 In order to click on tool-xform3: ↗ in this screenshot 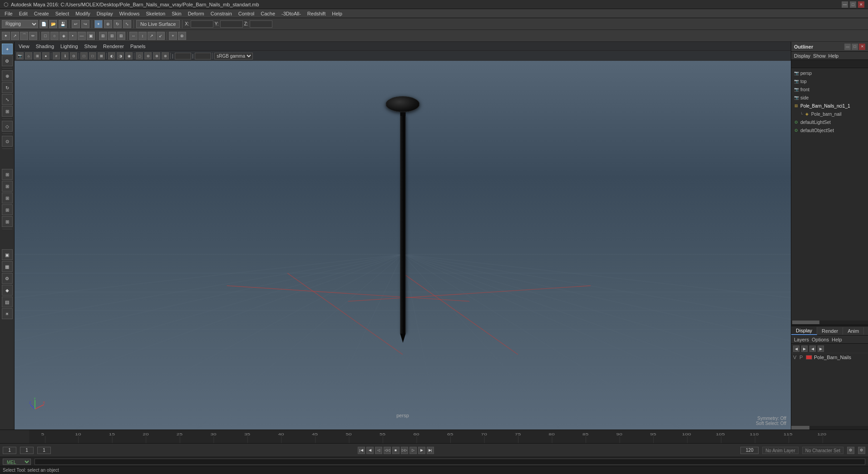, I will do `click(152, 36)`.